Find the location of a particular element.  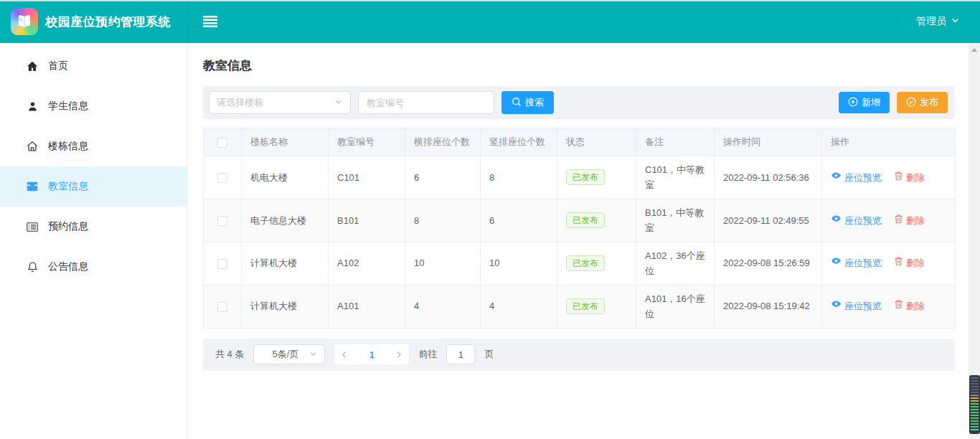

total-count: 共 4 条 is located at coordinates (230, 354).